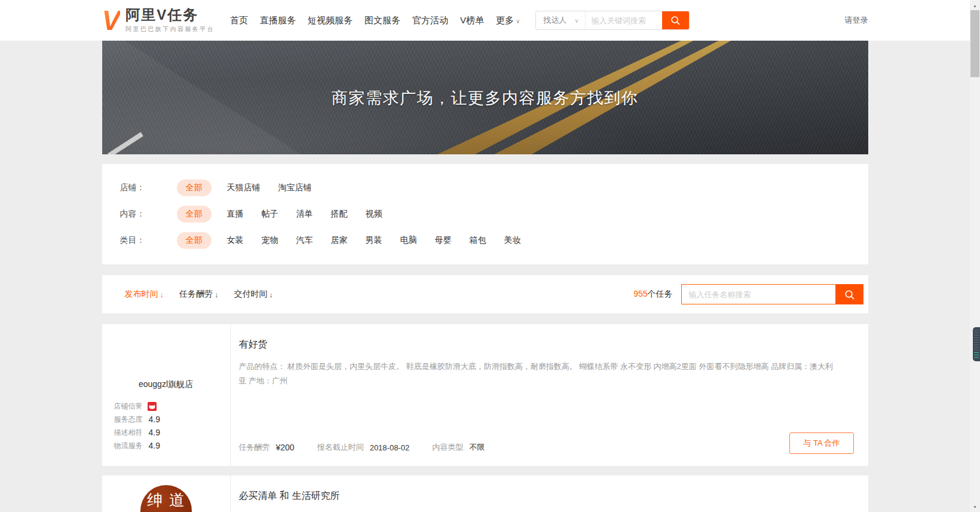 Image resolution: width=980 pixels, height=512 pixels. I want to click on nav-item-live-service: 直播服务, so click(278, 20).